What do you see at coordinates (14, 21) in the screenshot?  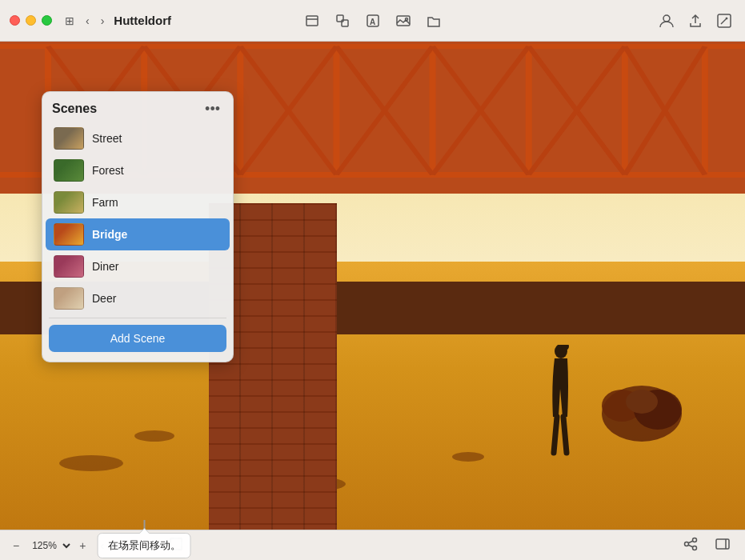 I see `close-button` at bounding box center [14, 21].